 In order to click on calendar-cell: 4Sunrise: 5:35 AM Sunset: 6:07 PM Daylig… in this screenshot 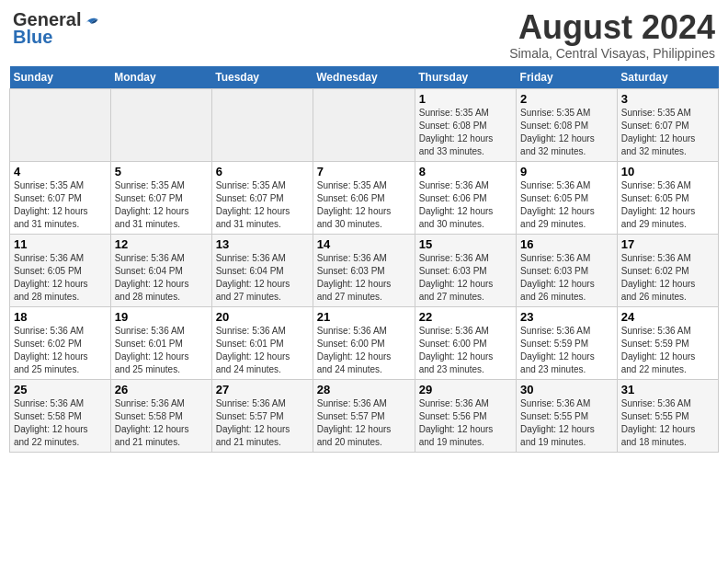, I will do `click(61, 197)`.